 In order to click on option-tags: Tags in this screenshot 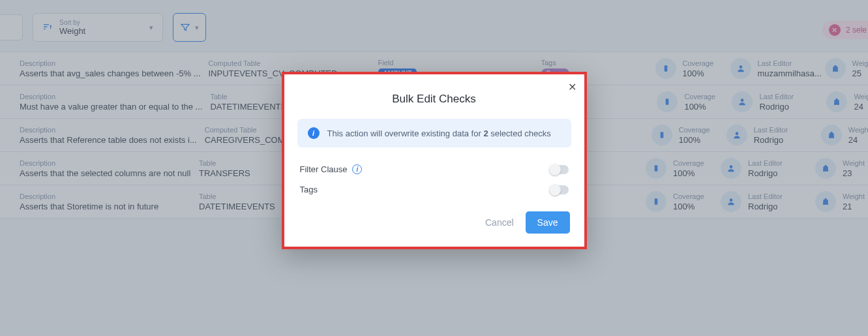, I will do `click(434, 189)`.